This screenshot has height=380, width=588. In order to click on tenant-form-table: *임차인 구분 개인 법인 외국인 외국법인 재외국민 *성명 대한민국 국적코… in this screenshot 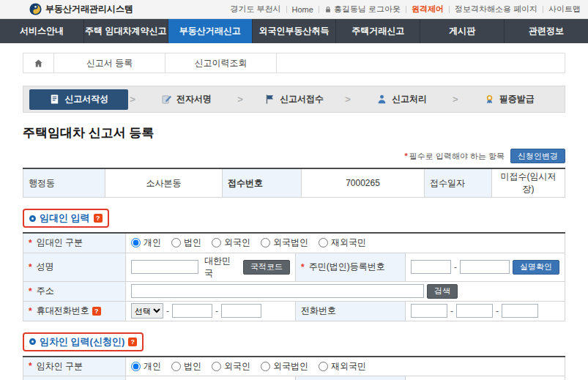, I will do `click(294, 368)`.